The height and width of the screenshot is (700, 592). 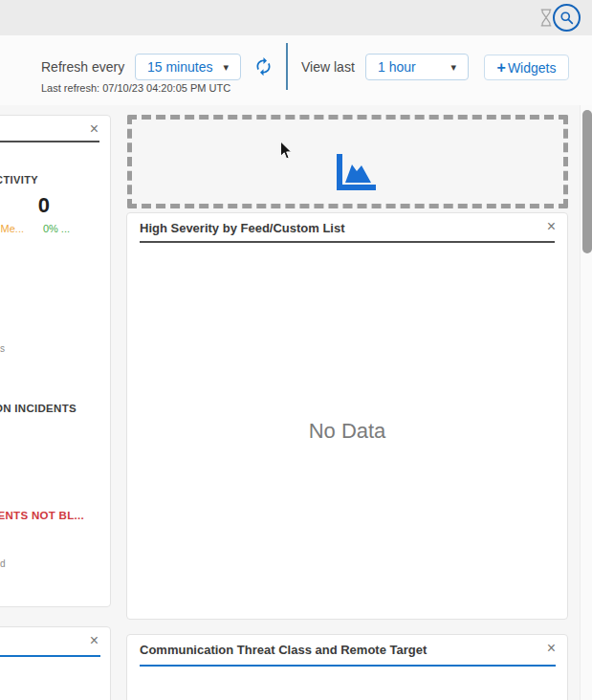 What do you see at coordinates (347, 667) in the screenshot?
I see `communication-widget: Communication Threat Class and Remote Ta…` at bounding box center [347, 667].